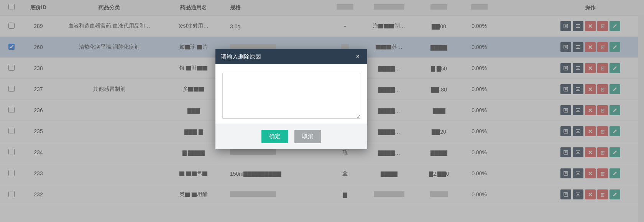  What do you see at coordinates (194, 110) in the screenshot?
I see `cell-generic: ▇▇▇` at bounding box center [194, 110].